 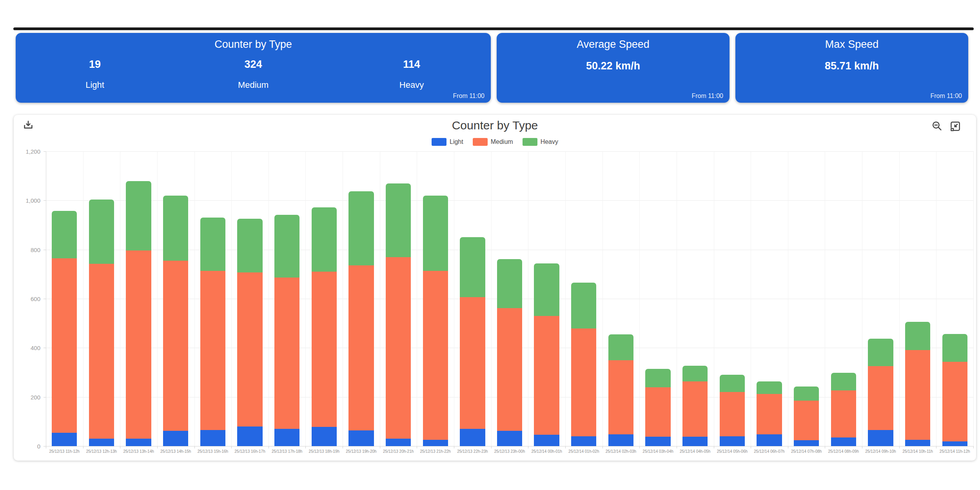 I want to click on legend-item-light: Light, so click(x=448, y=142).